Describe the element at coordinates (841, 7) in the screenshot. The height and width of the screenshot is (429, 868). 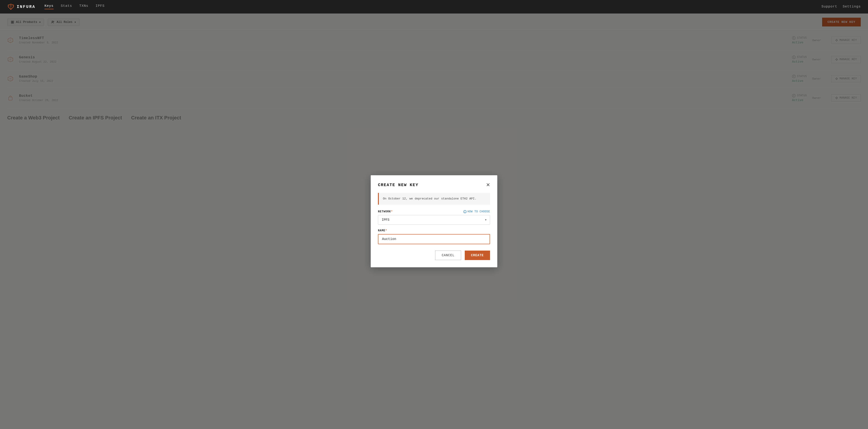
I see `nav-right: Support Settings` at that location.